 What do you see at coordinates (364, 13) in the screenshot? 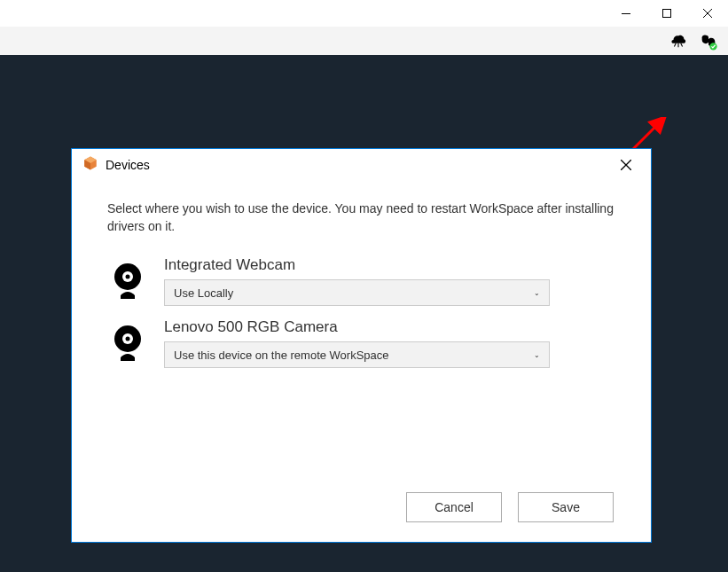
I see `window-titlebar` at bounding box center [364, 13].